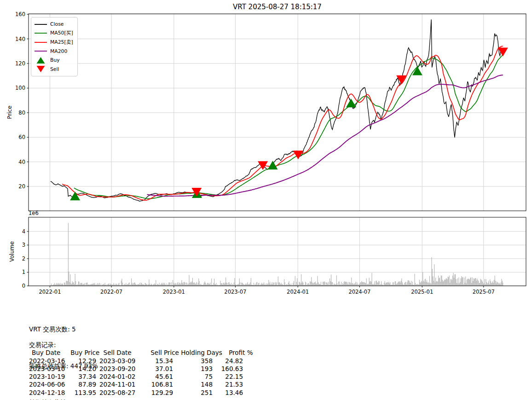  I want to click on trade-cell: 2024-12-18, so click(49, 393).